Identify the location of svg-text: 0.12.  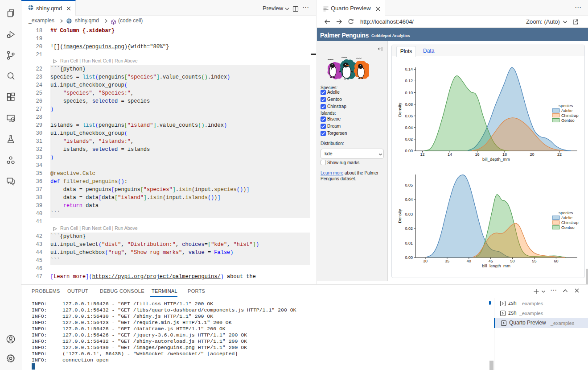
(409, 81).